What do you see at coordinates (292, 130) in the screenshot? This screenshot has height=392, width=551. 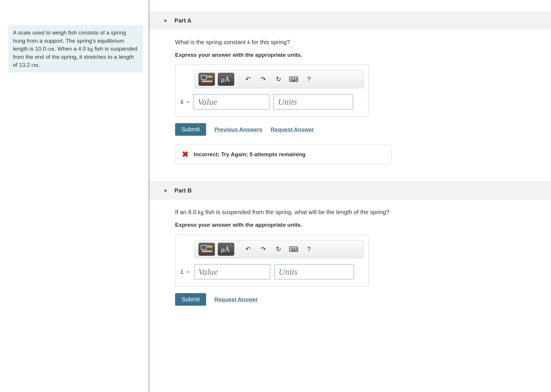 I see `part-a-request-answer-link: Request Answer` at bounding box center [292, 130].